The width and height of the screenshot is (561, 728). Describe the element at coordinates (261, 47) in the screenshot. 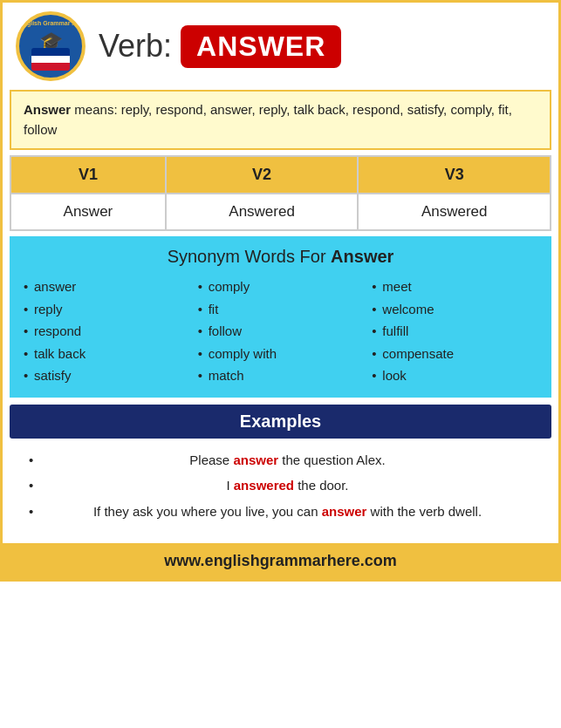

I see `answer-badge: ANSWER` at that location.